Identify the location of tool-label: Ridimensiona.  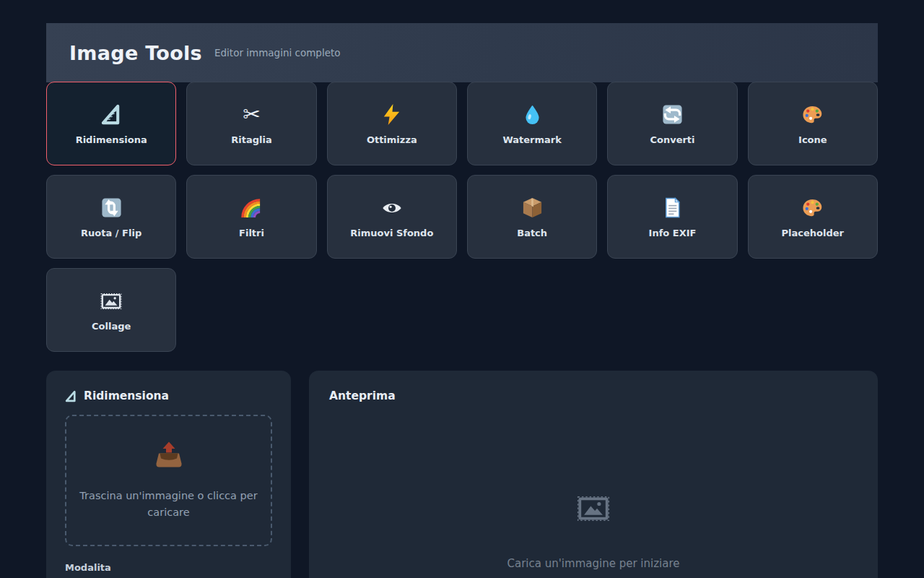
(111, 140).